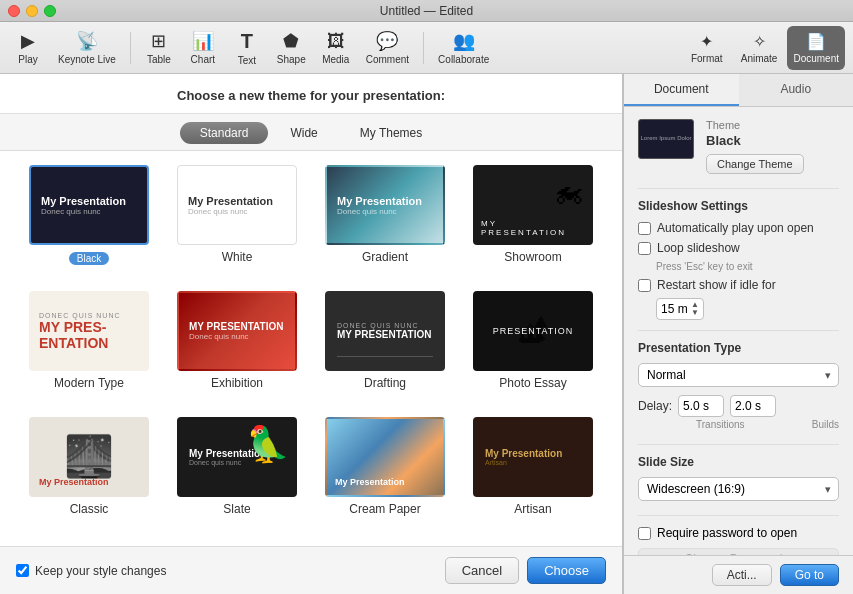 The image size is (853, 594). Describe the element at coordinates (89, 457) in the screenshot. I see `theme-thumb-classic: My Presentation` at that location.